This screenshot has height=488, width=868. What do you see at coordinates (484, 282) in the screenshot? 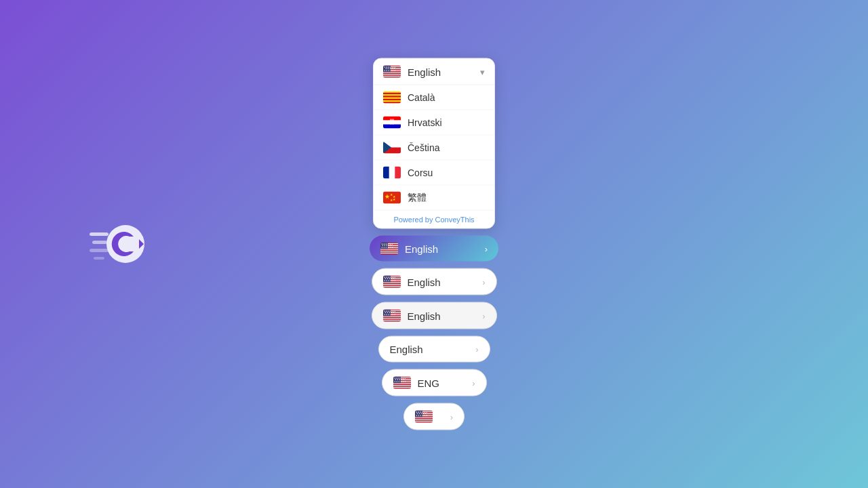
I see `chevron-right-icon-2: ›` at bounding box center [484, 282].